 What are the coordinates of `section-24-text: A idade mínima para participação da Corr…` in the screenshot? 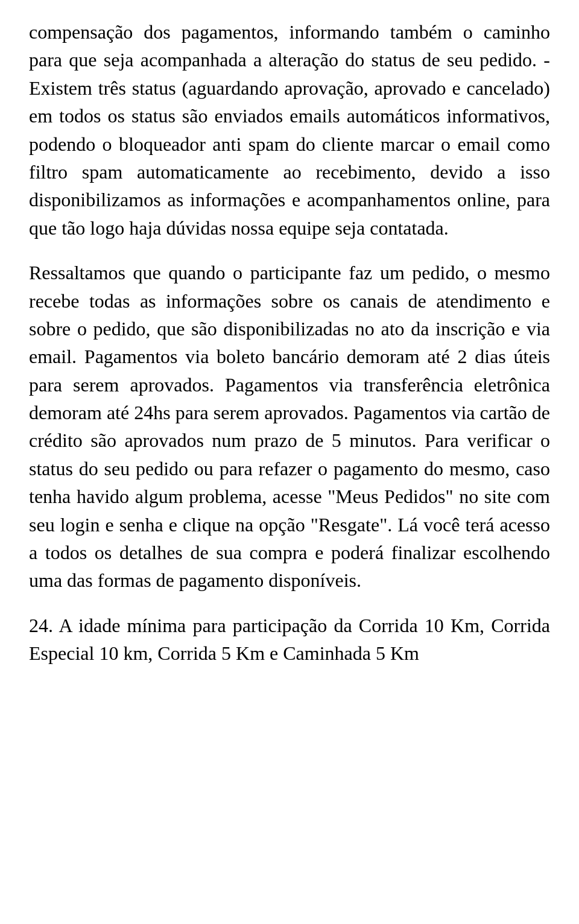 It's located at (290, 639).